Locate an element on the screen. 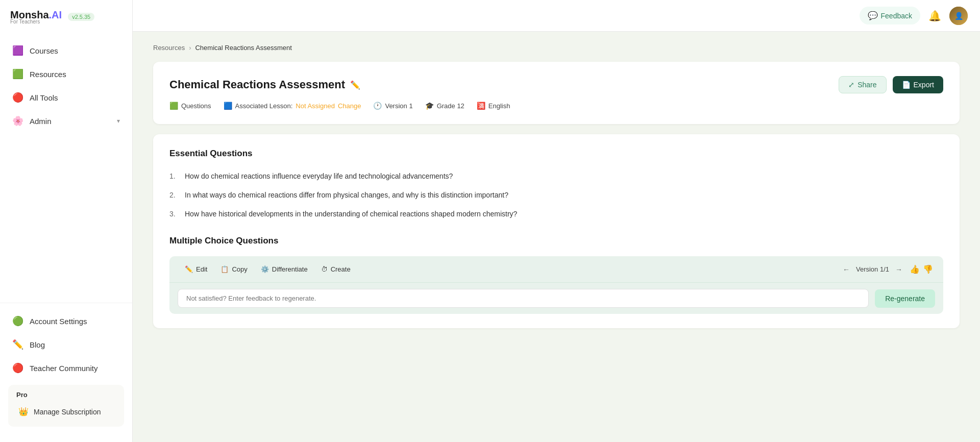  notification-button: 🔔 is located at coordinates (935, 16).